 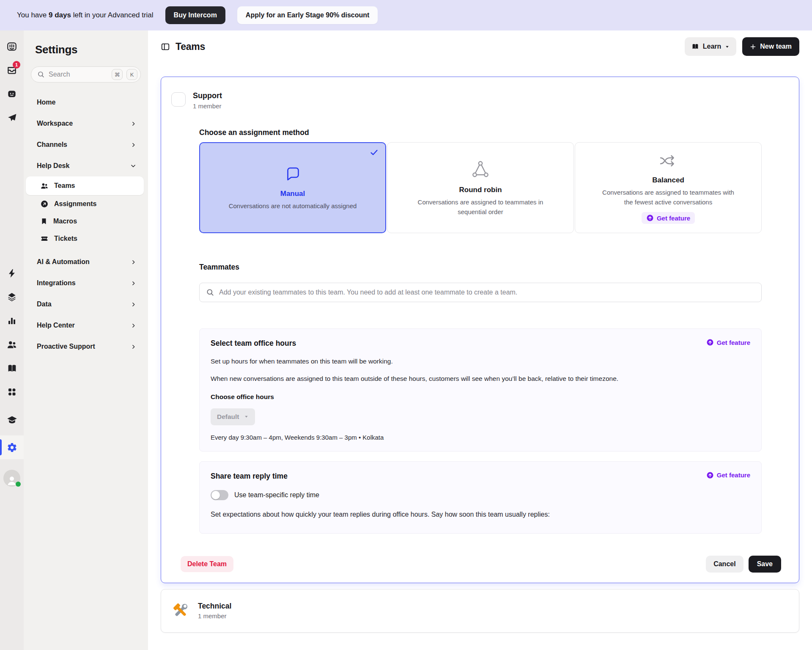 I want to click on teammates-input, so click(x=487, y=292).